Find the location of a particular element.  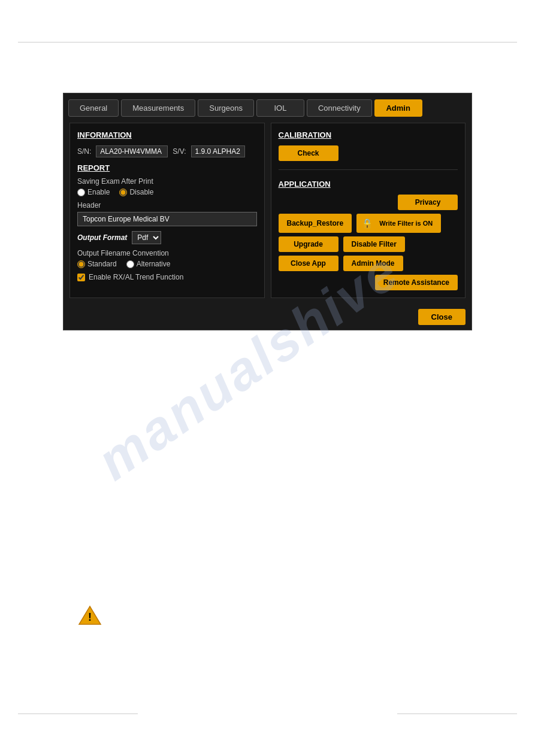

tab-iol: IOL is located at coordinates (280, 108).